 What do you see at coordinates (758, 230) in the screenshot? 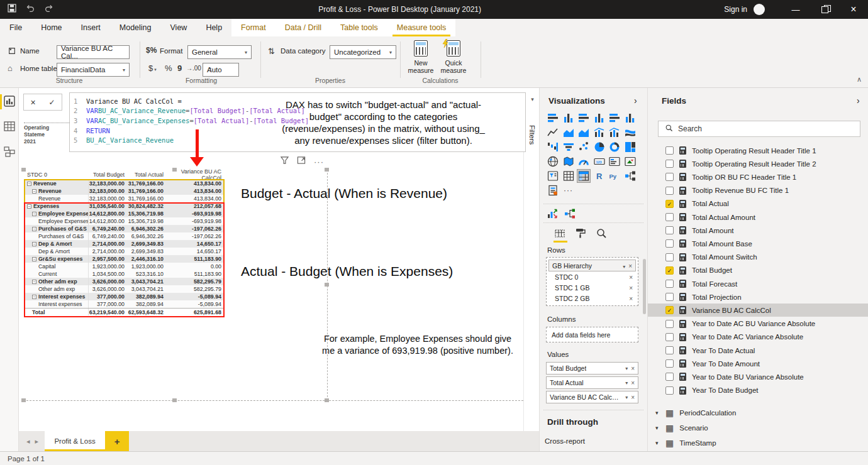
I see `field-item: Total Amount` at bounding box center [758, 230].